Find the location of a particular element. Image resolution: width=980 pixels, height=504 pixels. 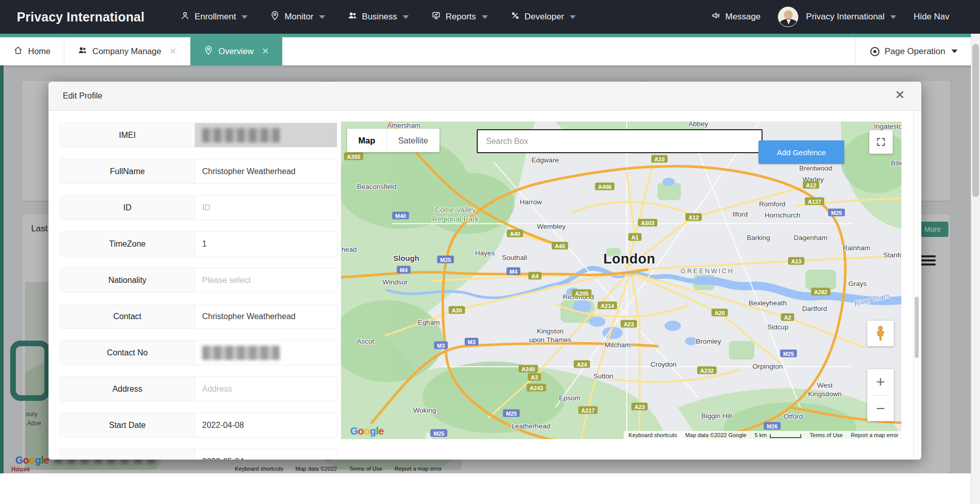

road-badge: M3 is located at coordinates (472, 342).